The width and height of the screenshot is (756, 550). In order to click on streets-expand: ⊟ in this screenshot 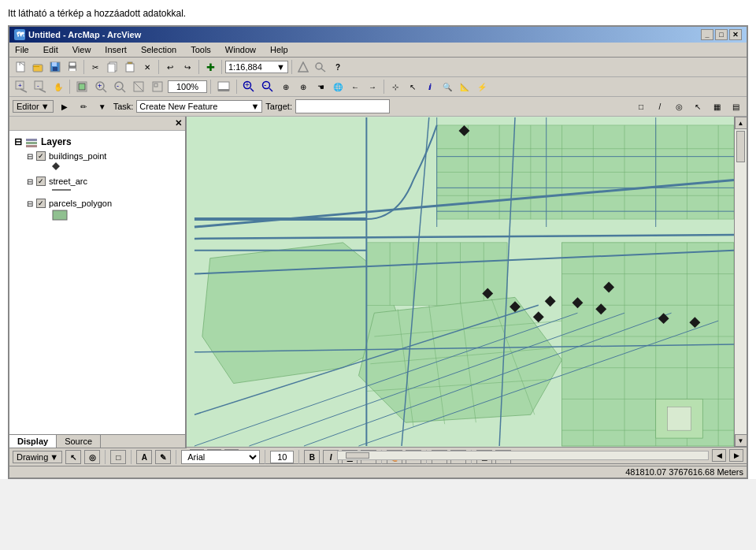, I will do `click(30, 181)`.